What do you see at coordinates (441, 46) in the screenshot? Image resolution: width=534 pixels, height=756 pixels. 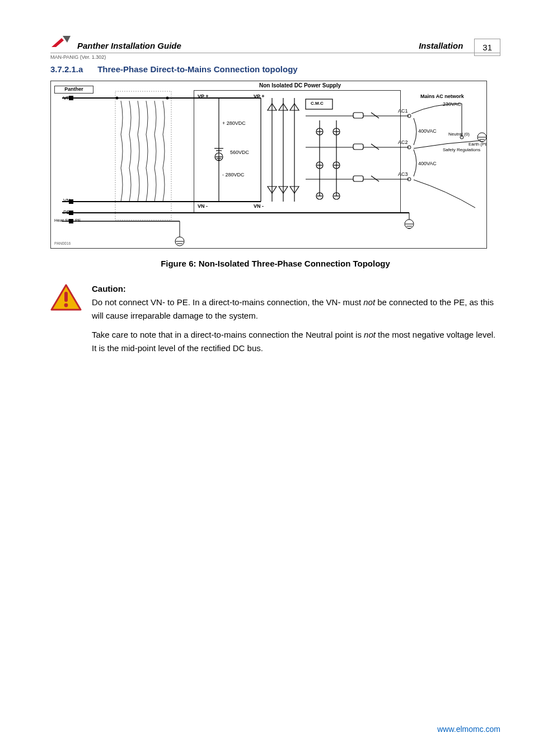 I see `header-section-name: Installation` at bounding box center [441, 46].